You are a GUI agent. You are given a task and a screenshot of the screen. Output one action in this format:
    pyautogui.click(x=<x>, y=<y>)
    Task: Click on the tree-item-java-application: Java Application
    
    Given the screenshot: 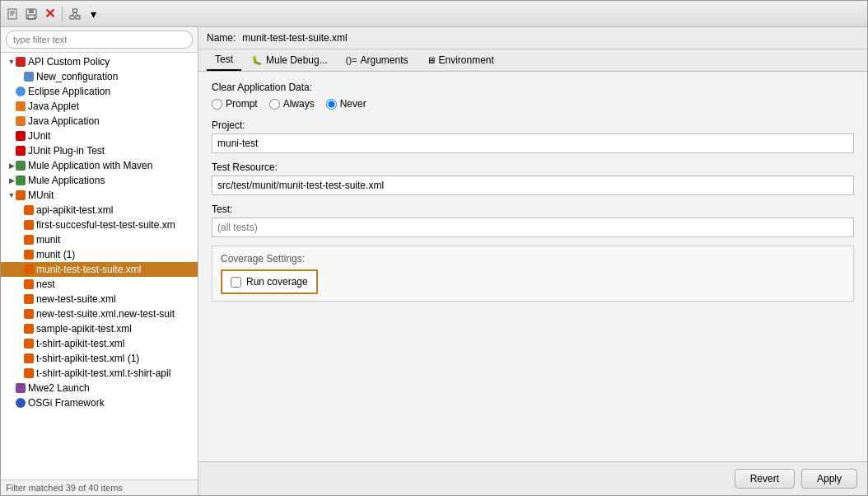 What is the action you would take?
    pyautogui.click(x=99, y=121)
    